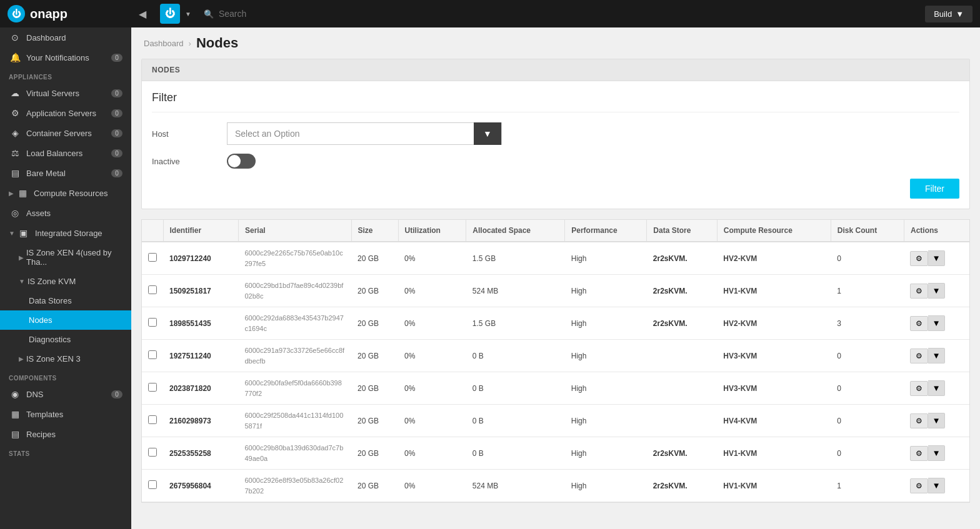  I want to click on row-identifier-0: 1029712240, so click(201, 259).